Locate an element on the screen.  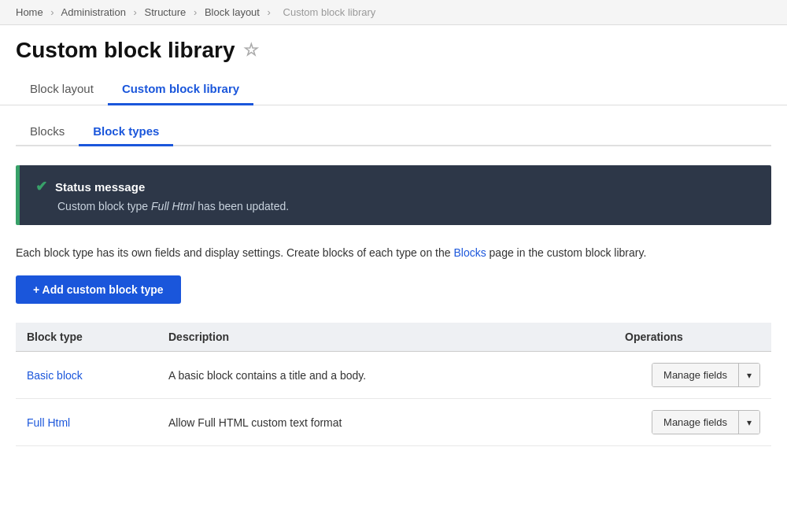
check-icon: ✔ is located at coordinates (41, 187).